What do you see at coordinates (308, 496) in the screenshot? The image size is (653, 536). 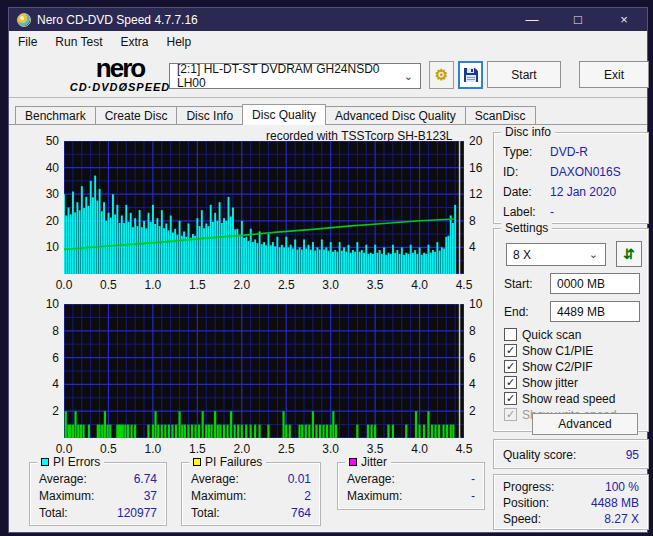 I see `pi-failures-max-value: 2` at bounding box center [308, 496].